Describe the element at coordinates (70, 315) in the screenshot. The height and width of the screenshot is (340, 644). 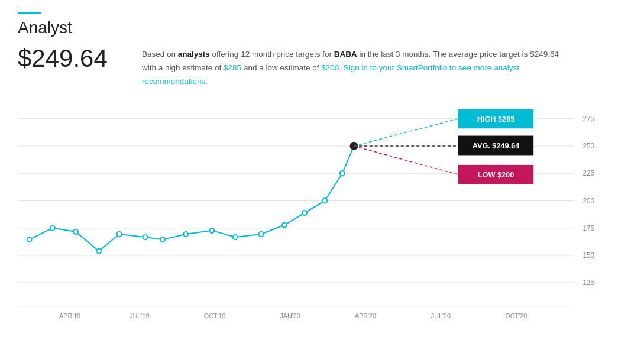
I see `svg-text: APR'19` at that location.